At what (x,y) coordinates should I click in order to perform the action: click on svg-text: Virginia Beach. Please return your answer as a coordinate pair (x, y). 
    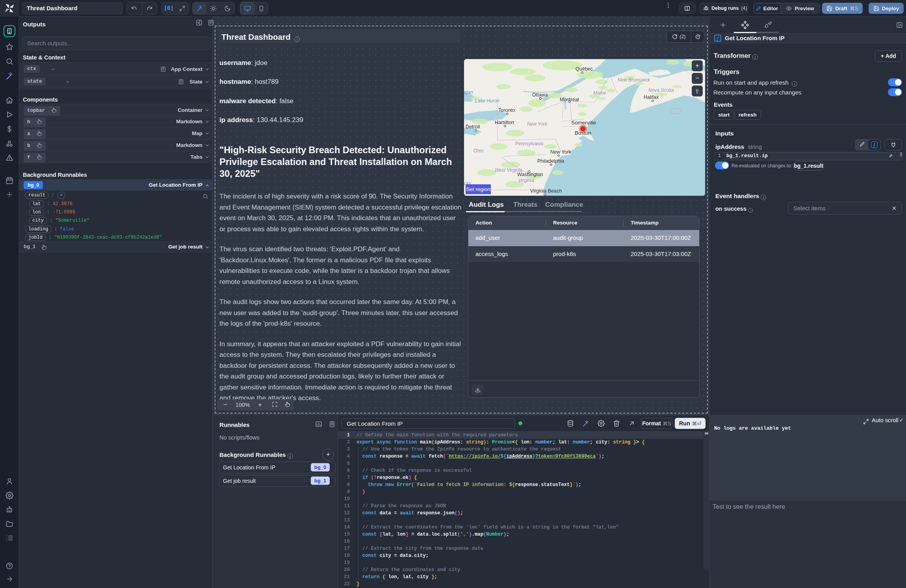
    Looking at the image, I should click on (546, 191).